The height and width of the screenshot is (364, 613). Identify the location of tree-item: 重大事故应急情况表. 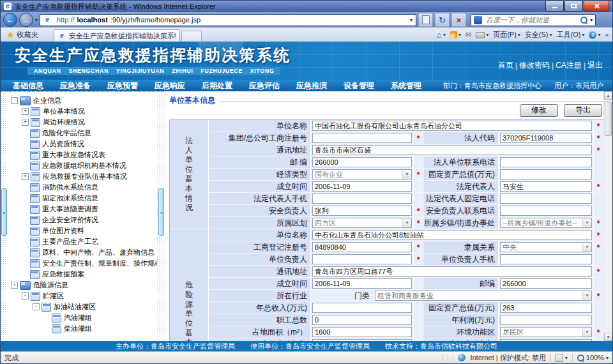
(82, 155).